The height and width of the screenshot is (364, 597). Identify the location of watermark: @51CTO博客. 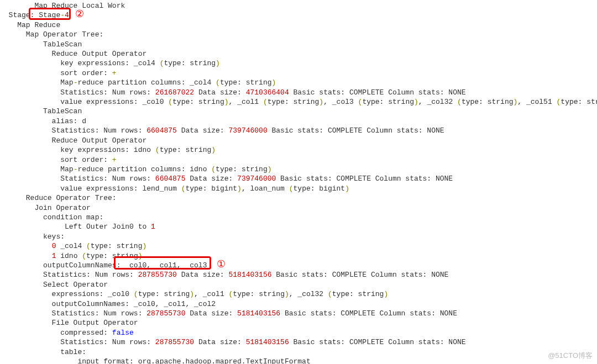
(570, 356).